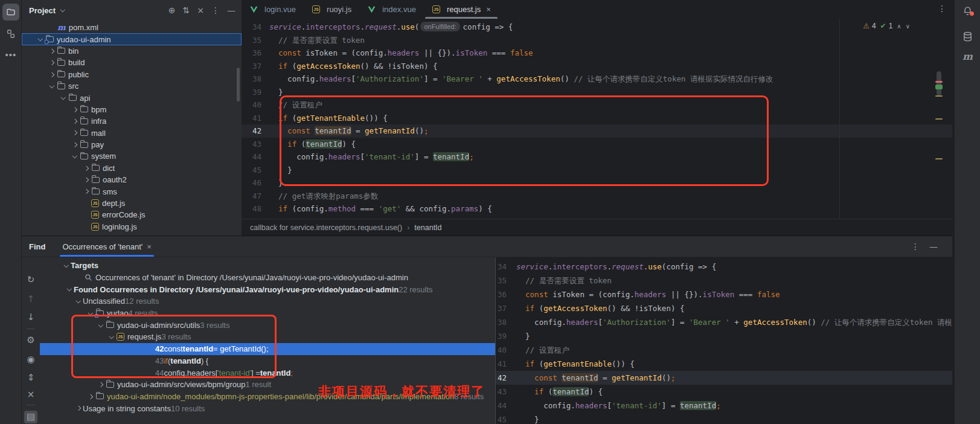  I want to click on expand-all-icon: ⇅, so click(187, 10).